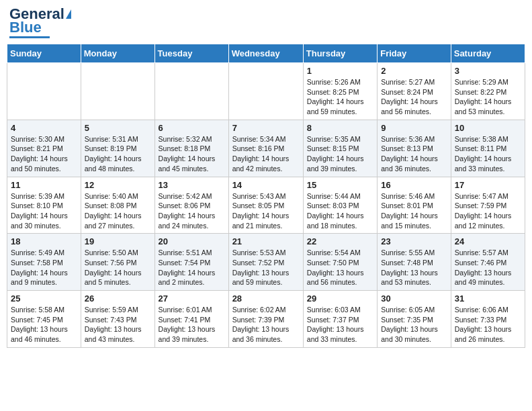 The image size is (532, 411). What do you see at coordinates (44, 196) in the screenshot?
I see `cell-info-line: Sunrise: 5:39 AM` at bounding box center [44, 196].